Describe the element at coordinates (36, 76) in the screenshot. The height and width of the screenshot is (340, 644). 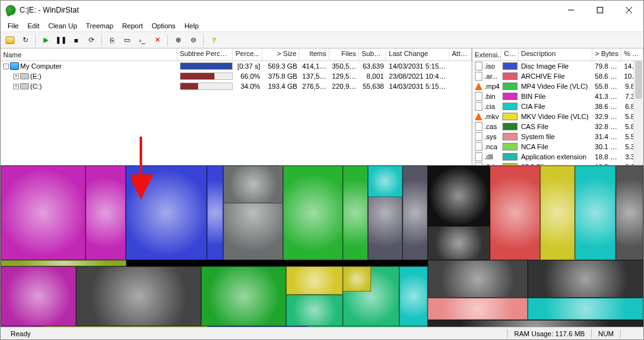
I see `tree-row-label: (E:)` at that location.